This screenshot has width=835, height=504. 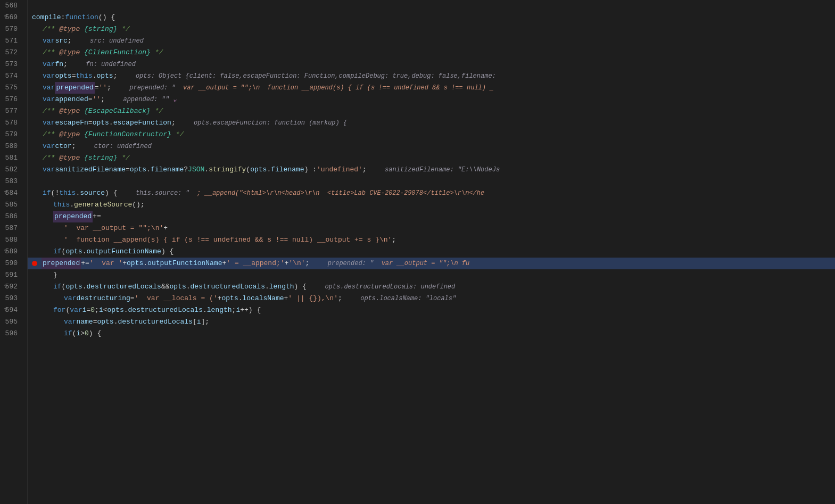 I want to click on line-584: ▽ 584, so click(x=11, y=193).